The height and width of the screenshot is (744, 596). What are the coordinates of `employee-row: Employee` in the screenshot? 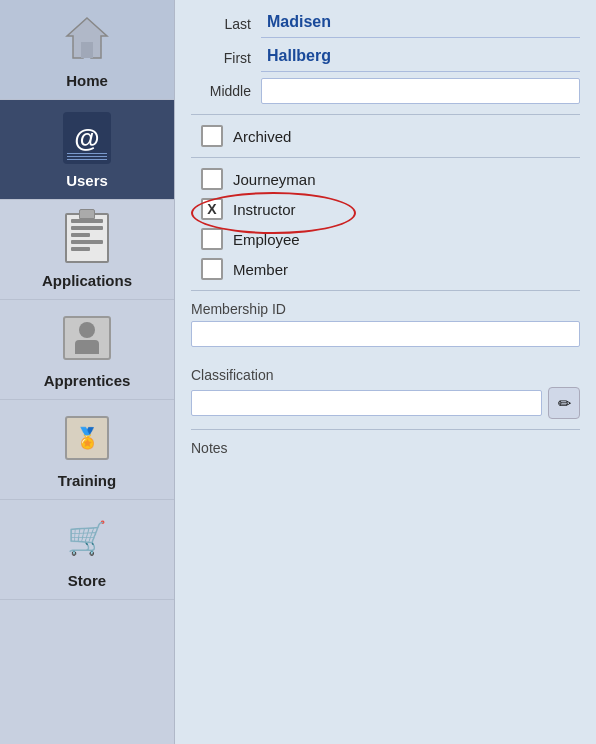 It's located at (386, 239).